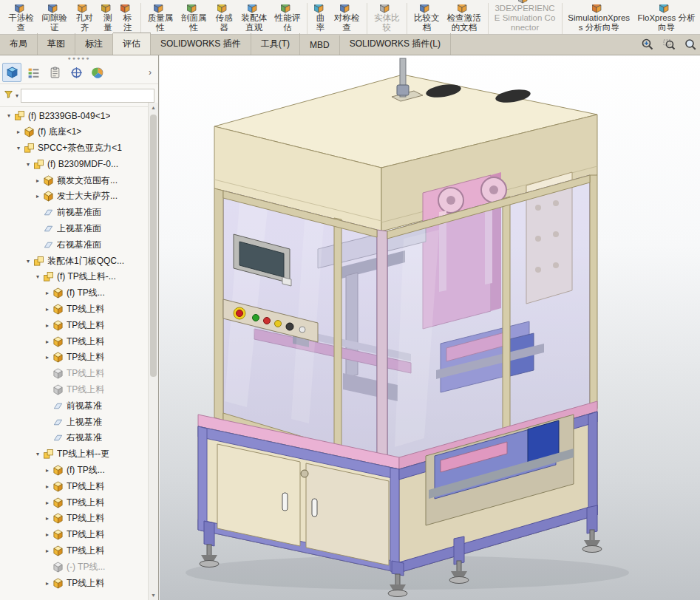  Describe the element at coordinates (161, 17) in the screenshot. I see `ribbon-button-mass-properties: 质量属性` at that location.